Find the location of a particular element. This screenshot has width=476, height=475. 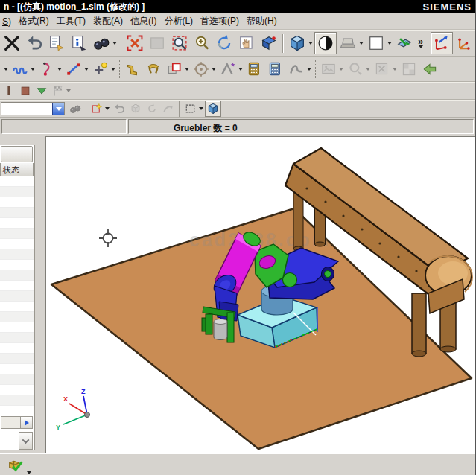

refresh-view-button is located at coordinates (152, 109).